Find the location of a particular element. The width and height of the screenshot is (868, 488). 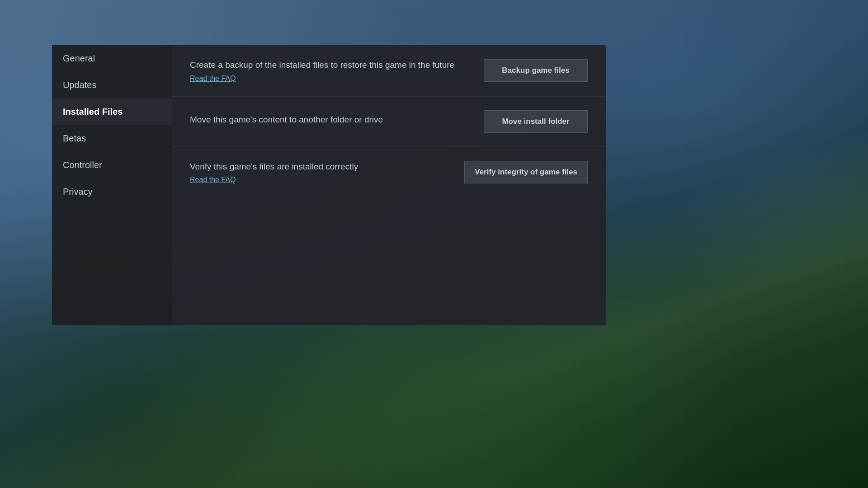

sidebar-item-controller: Controller is located at coordinates (112, 165).